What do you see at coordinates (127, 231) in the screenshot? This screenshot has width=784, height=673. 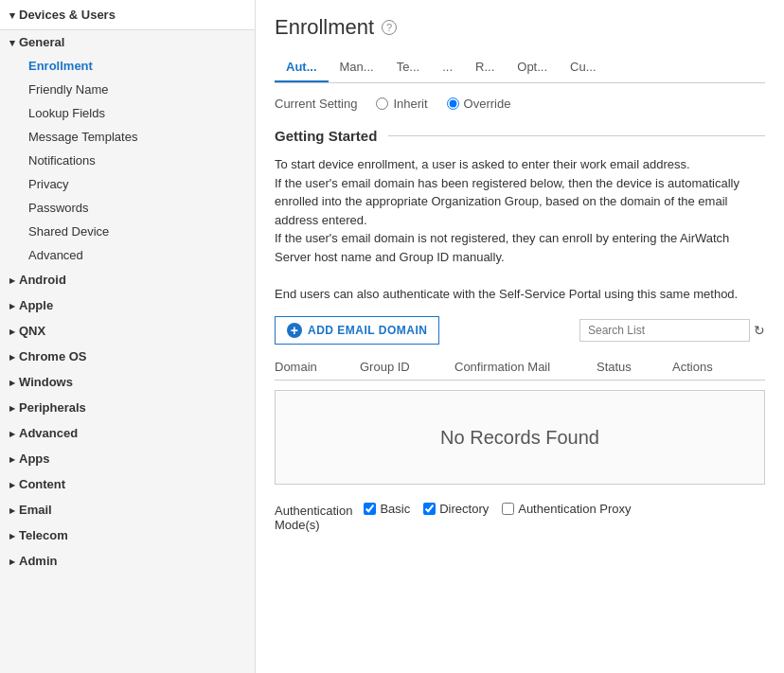 I see `sidebar-item-shared-device: Shared Device` at bounding box center [127, 231].